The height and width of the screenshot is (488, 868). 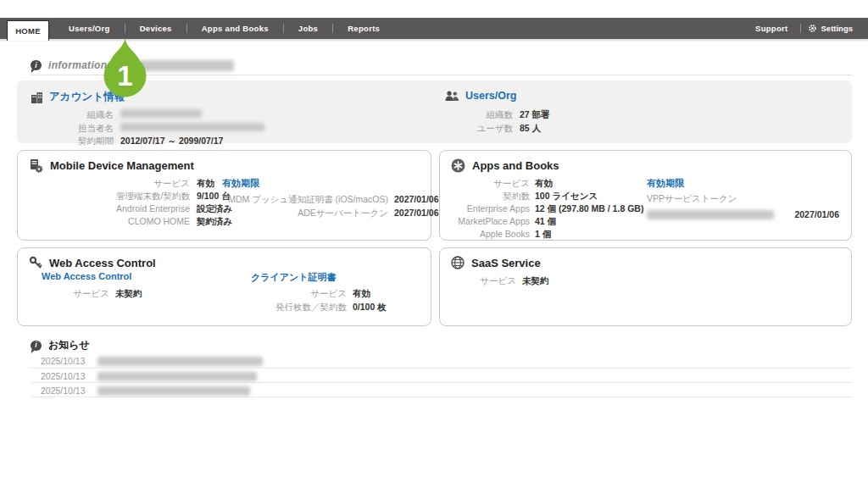 I want to click on tab-home-active: HOME, so click(x=28, y=30).